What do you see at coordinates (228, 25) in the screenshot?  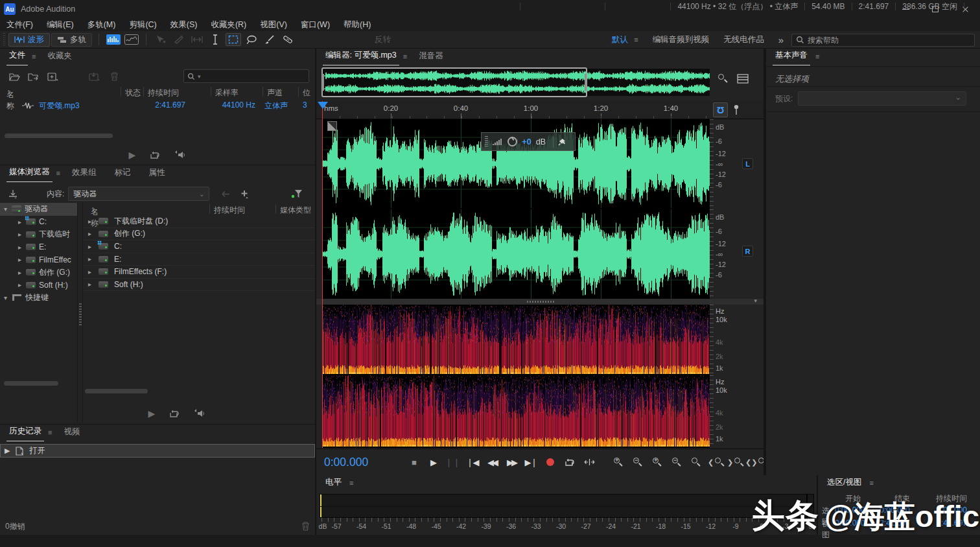 I see `menu-item-5: 收藏夹(R)` at bounding box center [228, 25].